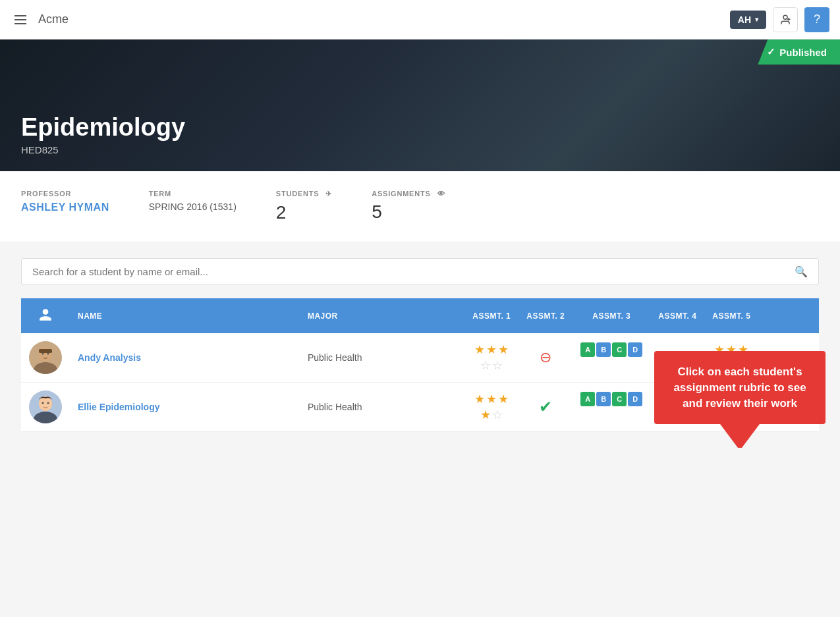 Image resolution: width=840 pixels, height=617 pixels. What do you see at coordinates (803, 53) in the screenshot?
I see `published-label: Published` at bounding box center [803, 53].